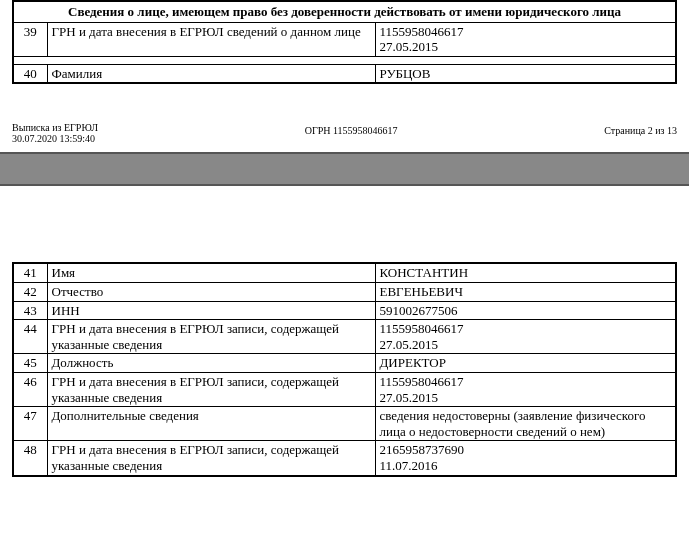 The image size is (689, 546). Describe the element at coordinates (526, 458) in the screenshot. I see `row-value: 216595873769011.07.2016` at that location.